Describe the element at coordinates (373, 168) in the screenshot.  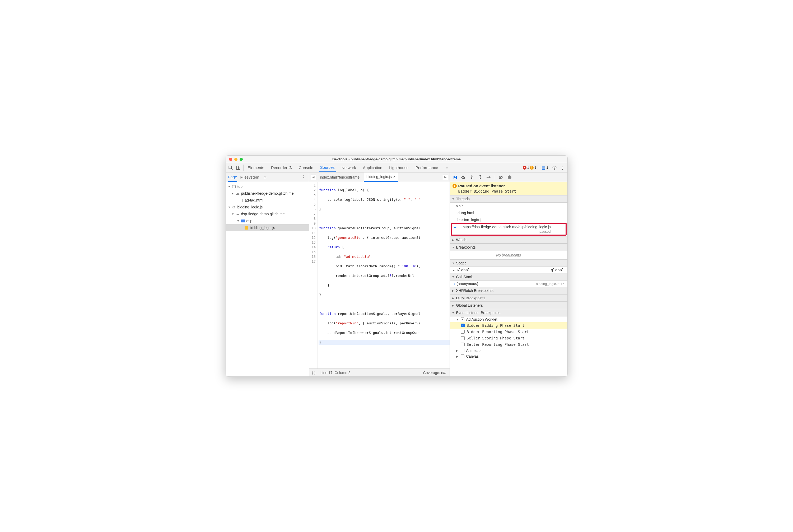
I see `tab-application: Application` at that location.